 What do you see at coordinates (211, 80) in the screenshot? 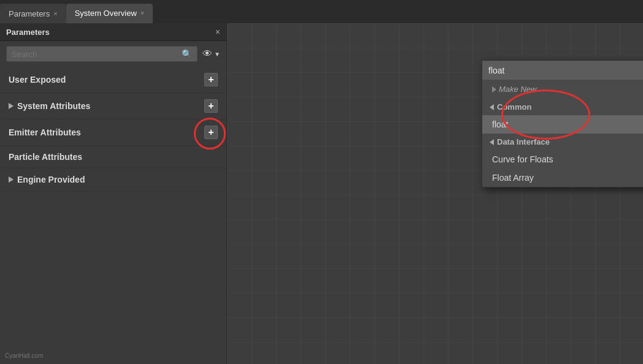
I see `add-user-exposed-button: +` at bounding box center [211, 80].